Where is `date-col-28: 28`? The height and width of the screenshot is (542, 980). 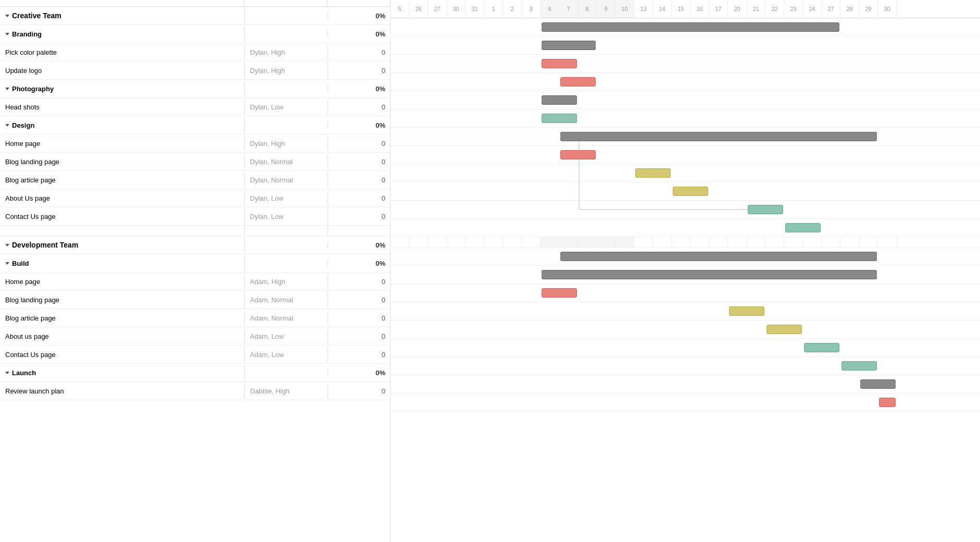 date-col-28: 28 is located at coordinates (850, 9).